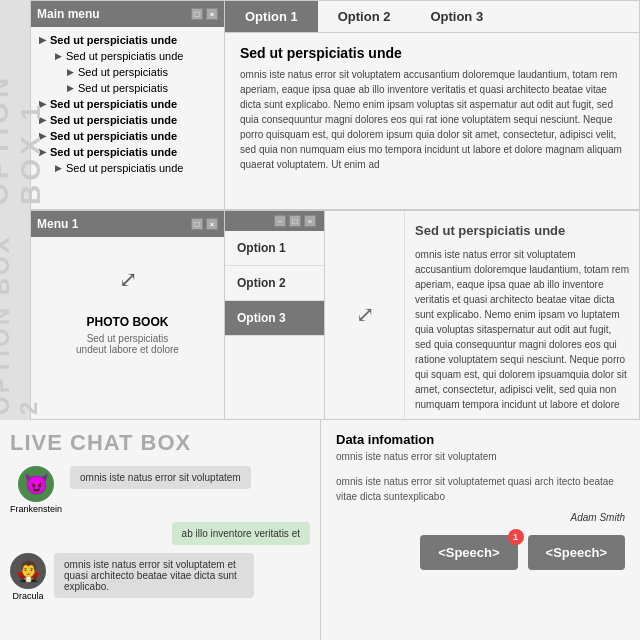  I want to click on option-box2-sidebar: − □ × Option 1 Option 2 Option 3, so click(275, 315).